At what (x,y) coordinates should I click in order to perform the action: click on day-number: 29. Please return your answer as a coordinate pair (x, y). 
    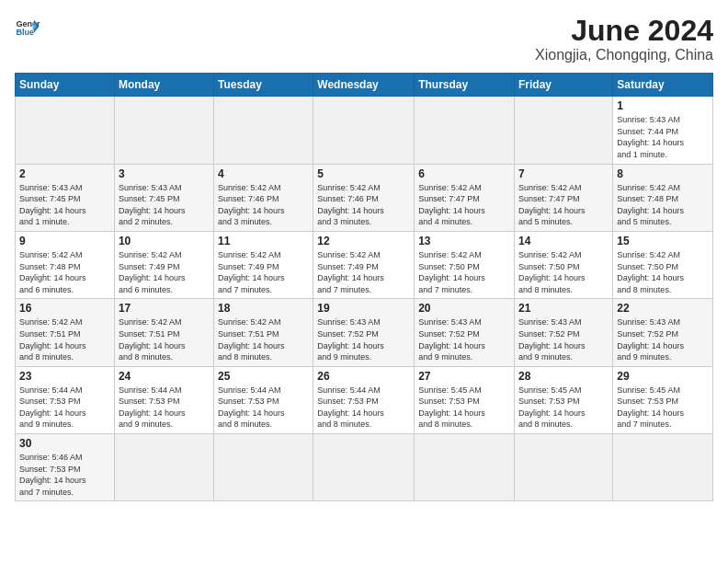
    Looking at the image, I should click on (663, 376).